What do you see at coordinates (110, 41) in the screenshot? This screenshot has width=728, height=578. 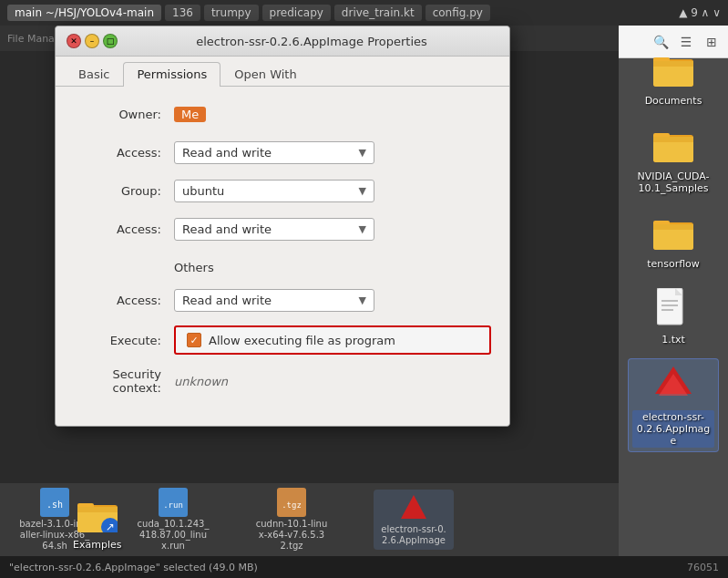 I see `maximize-button: □` at bounding box center [110, 41].